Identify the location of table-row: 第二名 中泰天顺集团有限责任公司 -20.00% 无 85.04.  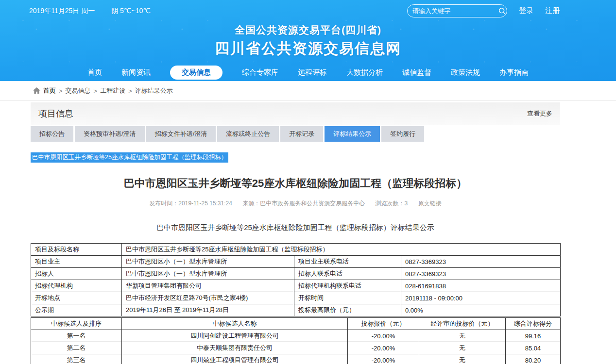
(296, 348).